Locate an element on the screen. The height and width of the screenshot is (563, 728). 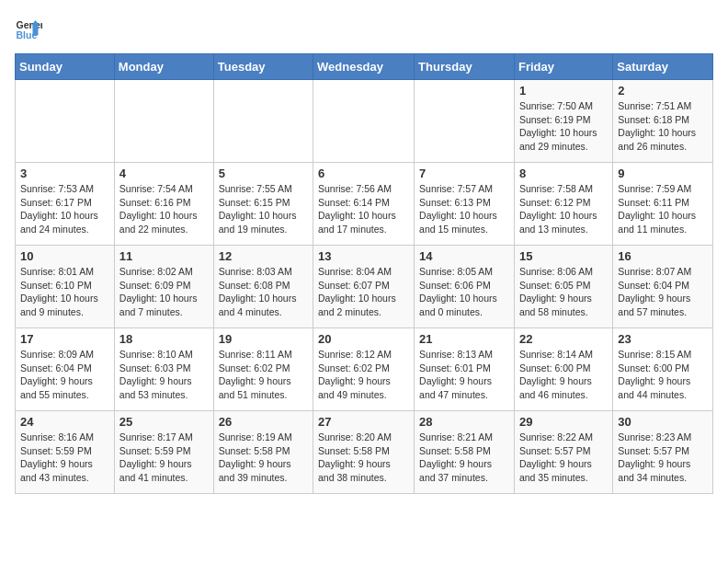
day-cell: 5Sunrise: 7:55 AMSunset: 6:15 PMDaylight… is located at coordinates (263, 204).